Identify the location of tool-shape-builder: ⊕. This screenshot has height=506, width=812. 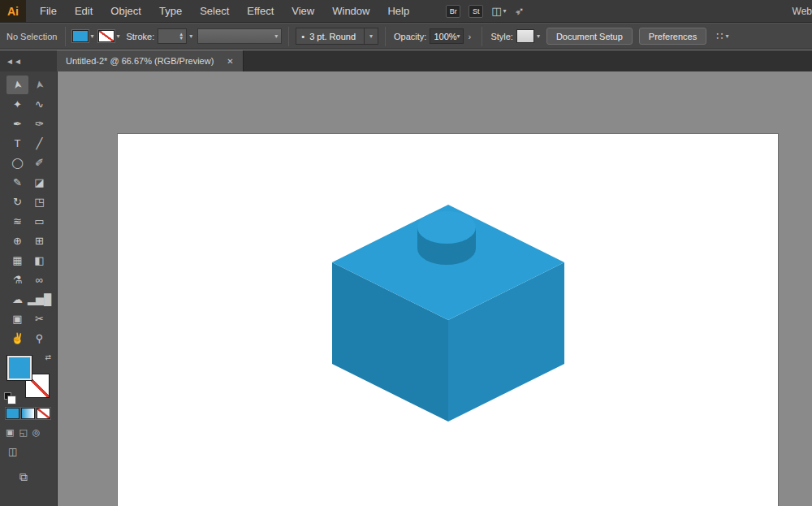
(18, 240).